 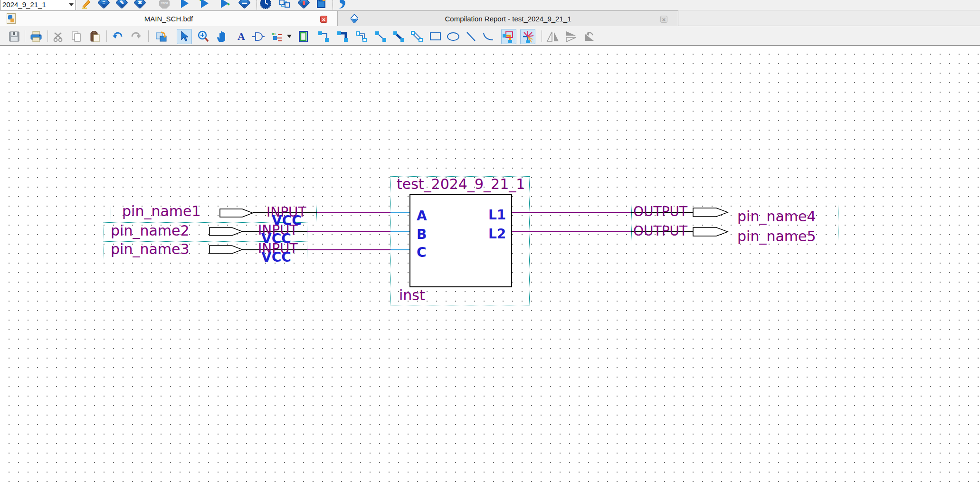 I want to click on net-wire-a, so click(x=353, y=213).